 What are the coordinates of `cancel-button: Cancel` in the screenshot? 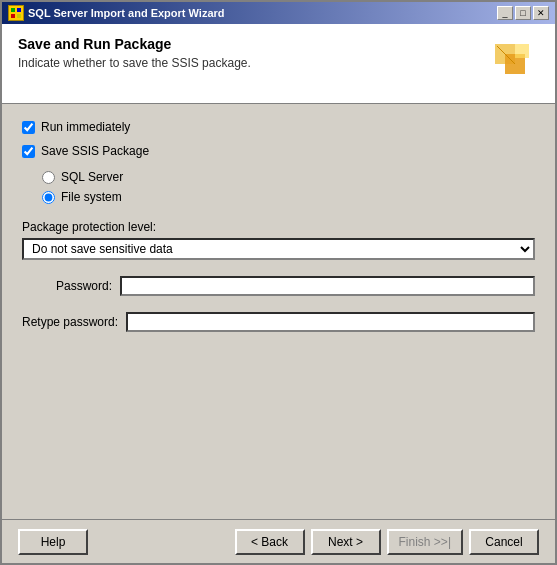 It's located at (504, 542).